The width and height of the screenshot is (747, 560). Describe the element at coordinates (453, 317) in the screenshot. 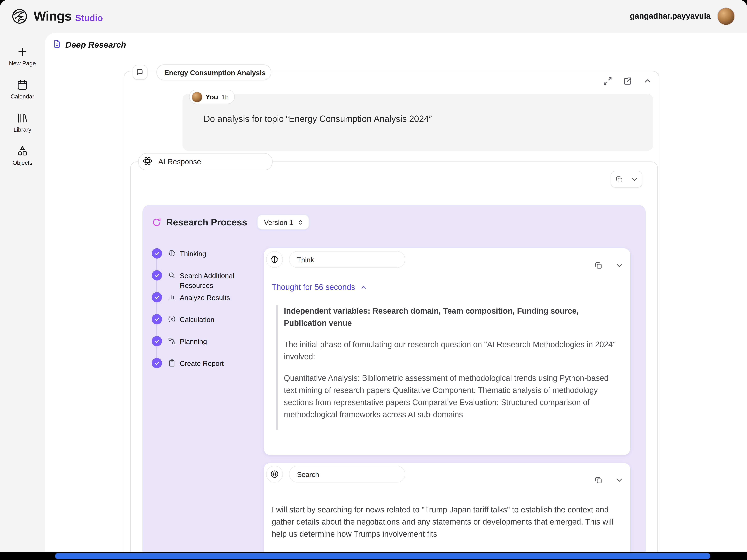

I see `thought-paragraph: Independent variables: Research domain, …` at that location.